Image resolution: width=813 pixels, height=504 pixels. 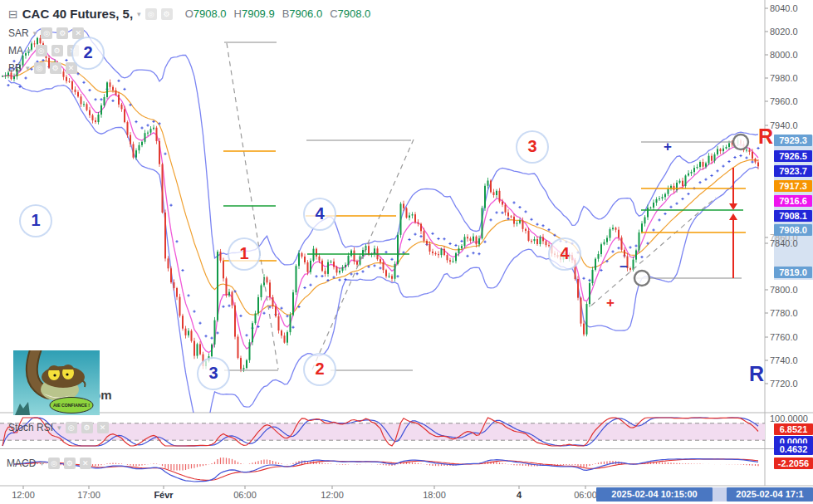 I want to click on crosshair-date-label-end: 2025-02-04 17:1, so click(x=770, y=495).